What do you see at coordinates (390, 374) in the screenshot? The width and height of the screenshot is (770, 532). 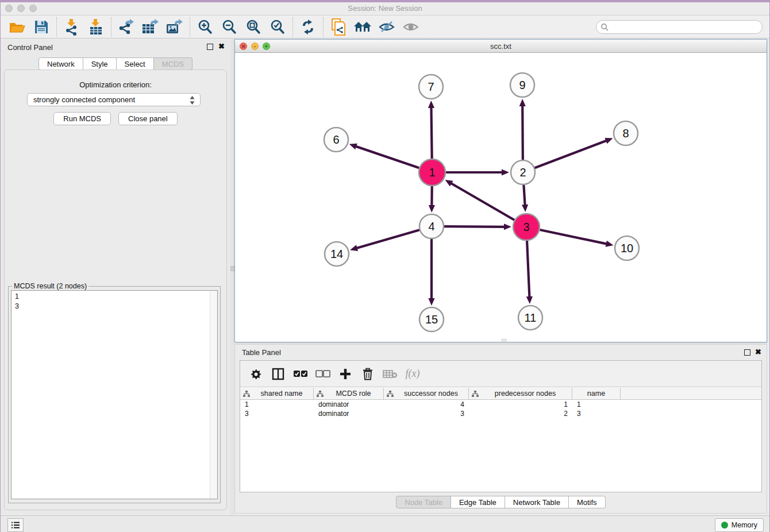 I see `delete-table-icon` at bounding box center [390, 374].